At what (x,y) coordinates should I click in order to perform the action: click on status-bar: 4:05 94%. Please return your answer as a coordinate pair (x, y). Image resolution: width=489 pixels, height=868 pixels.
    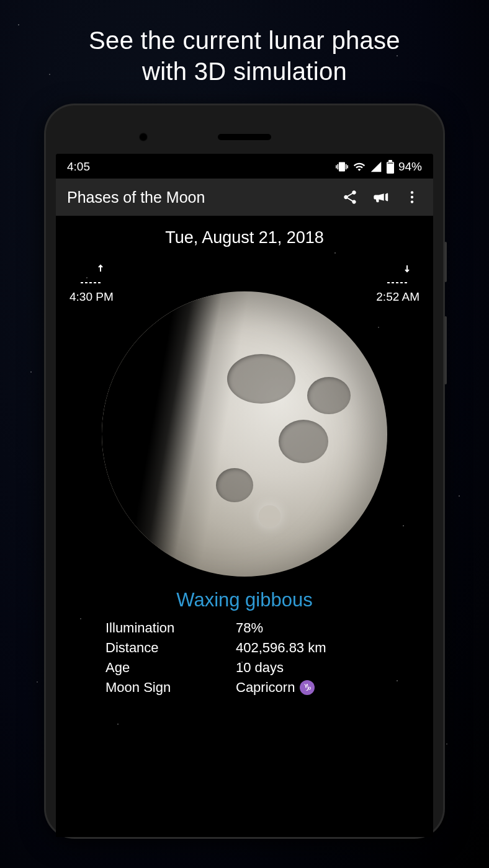
    Looking at the image, I should click on (244, 166).